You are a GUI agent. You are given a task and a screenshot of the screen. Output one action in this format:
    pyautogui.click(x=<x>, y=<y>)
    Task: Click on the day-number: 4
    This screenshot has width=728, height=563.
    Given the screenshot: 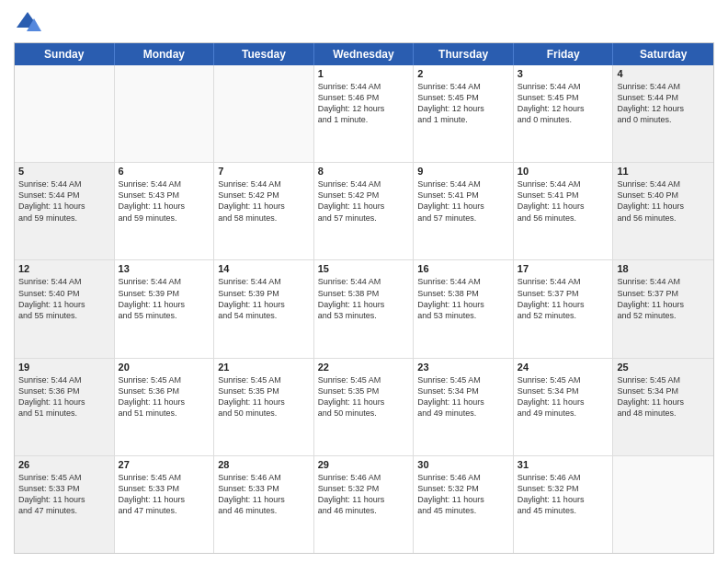 What is the action you would take?
    pyautogui.click(x=664, y=74)
    